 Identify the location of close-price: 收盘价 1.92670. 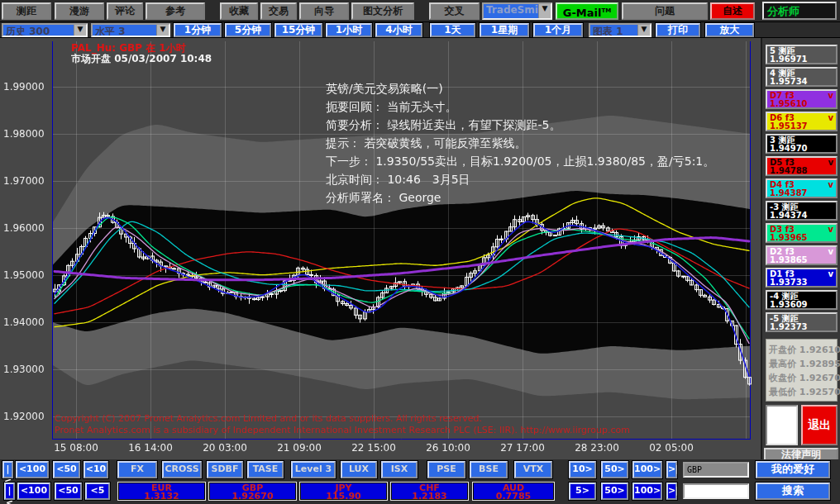
(802, 378).